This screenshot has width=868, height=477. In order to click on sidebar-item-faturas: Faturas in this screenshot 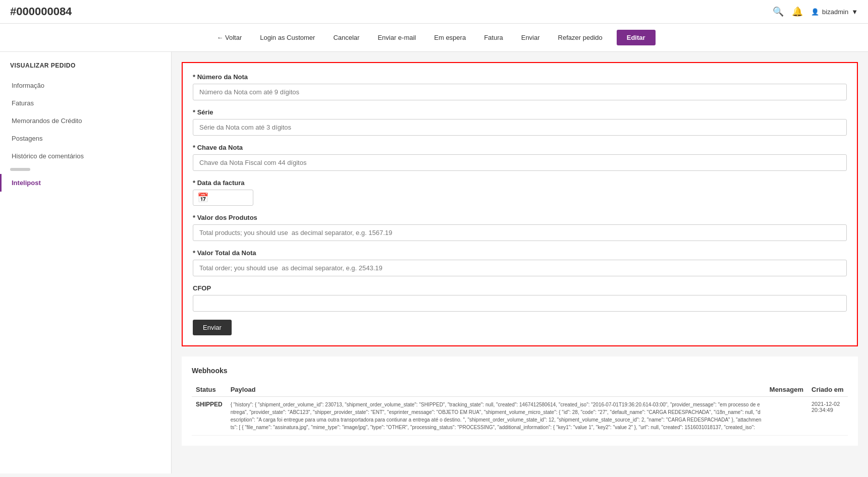, I will do `click(86, 103)`.